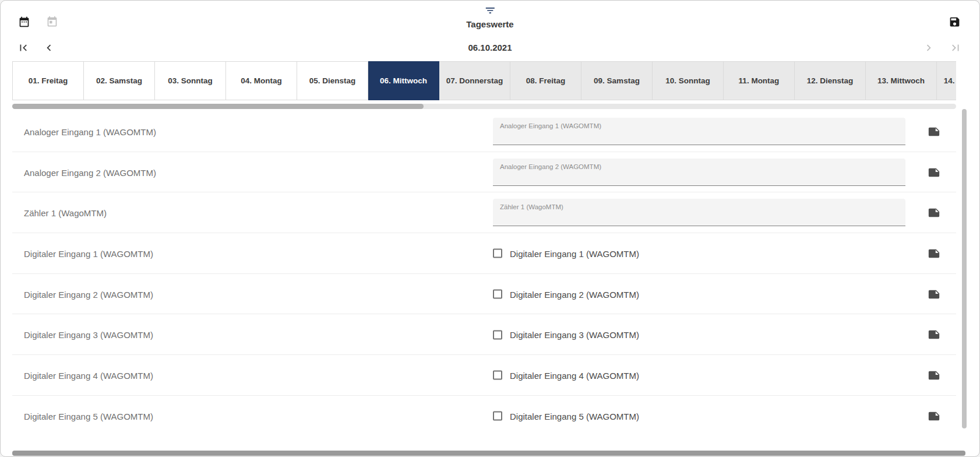 This screenshot has height=457, width=980. I want to click on nav-right, so click(942, 48).